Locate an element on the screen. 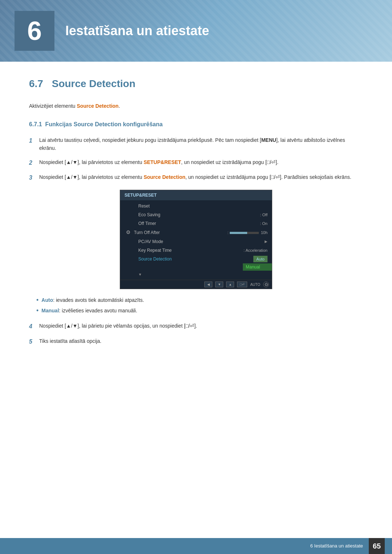 The image size is (392, 554). chapter-title: Iestatīšana un atiestate is located at coordinates (137, 31).